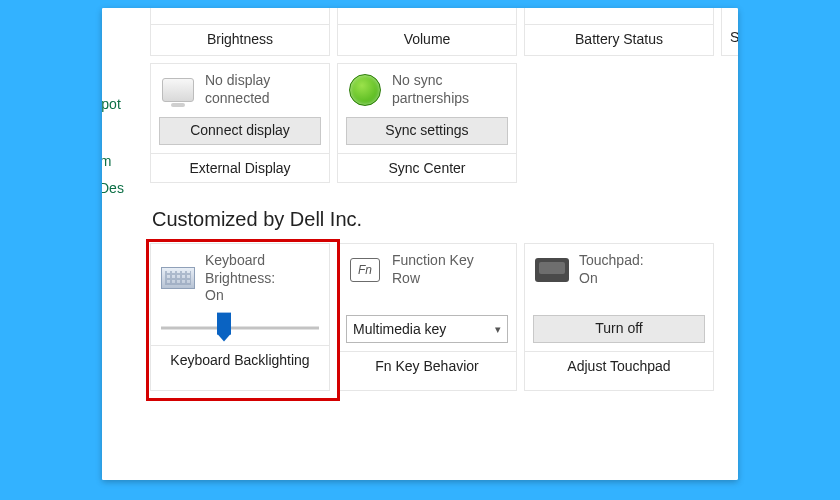 This screenshot has height=500, width=840. Describe the element at coordinates (257, 220) in the screenshot. I see `section-heading-dell: Customized by Dell Inc.` at that location.